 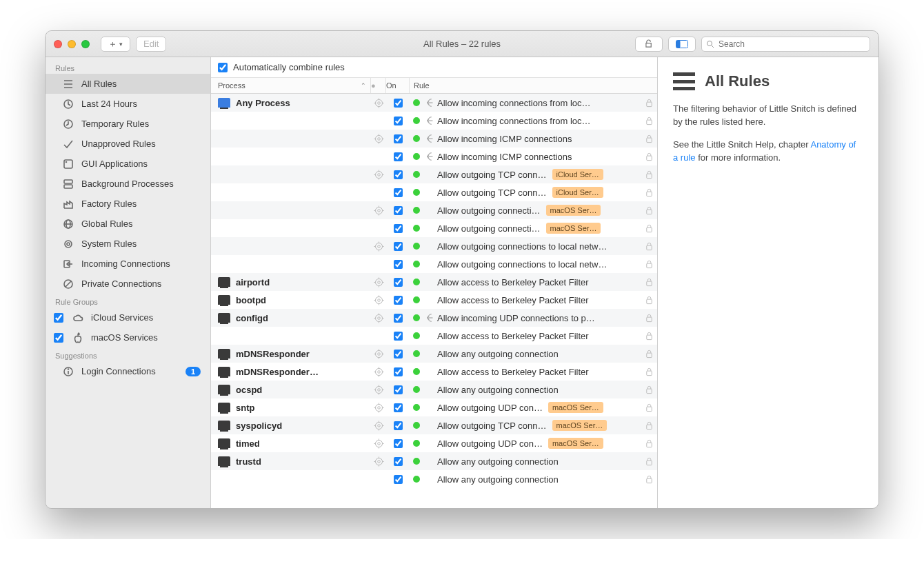 I want to click on plus-icon: ＋, so click(x=113, y=44).